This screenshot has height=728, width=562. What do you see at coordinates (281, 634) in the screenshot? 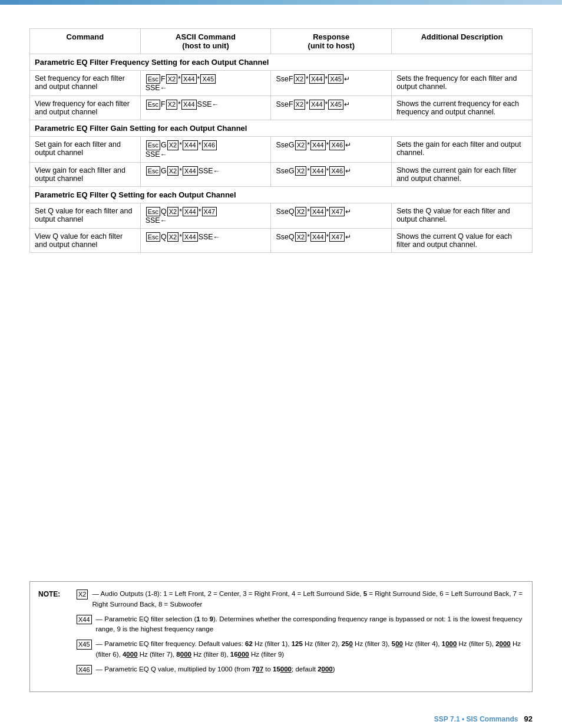
I see `note-row-header: NOTE: X2 — Audio Outputs (1-8): 1 = Left…` at bounding box center [281, 634].